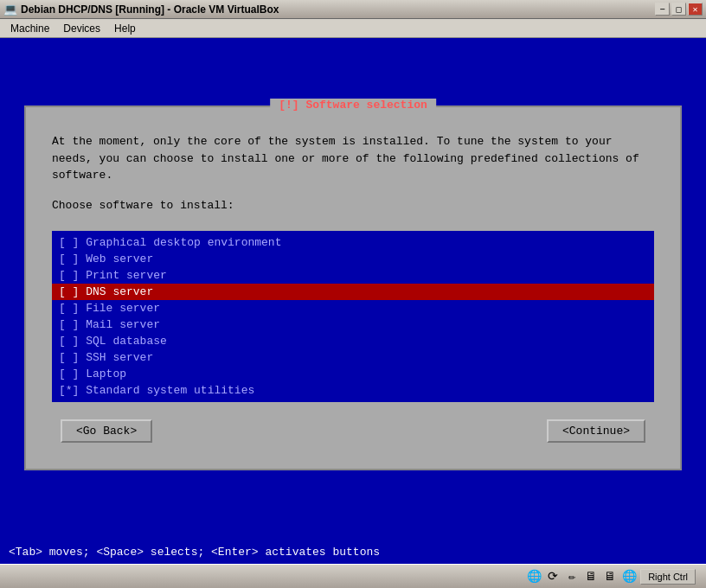 The height and width of the screenshot is (588, 706). Describe the element at coordinates (353, 105) in the screenshot. I see `dialog-title: [!] Software selection` at that location.